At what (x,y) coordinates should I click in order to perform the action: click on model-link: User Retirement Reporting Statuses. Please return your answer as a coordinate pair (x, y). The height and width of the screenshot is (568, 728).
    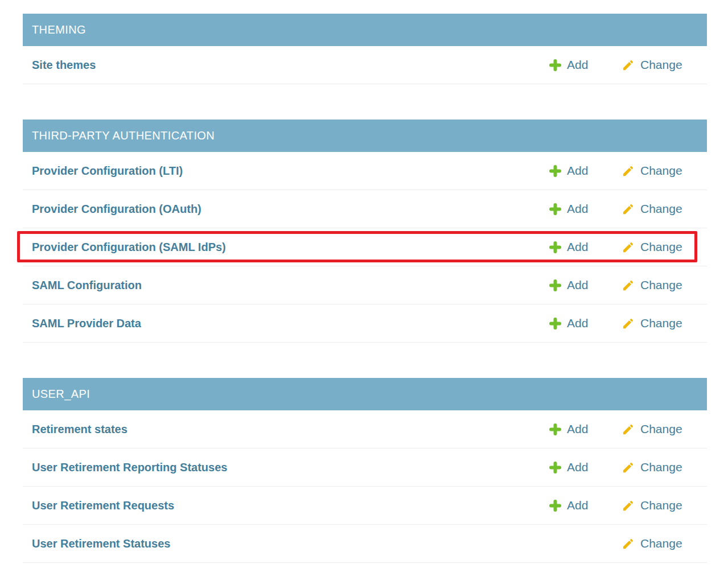
    Looking at the image, I should click on (290, 468).